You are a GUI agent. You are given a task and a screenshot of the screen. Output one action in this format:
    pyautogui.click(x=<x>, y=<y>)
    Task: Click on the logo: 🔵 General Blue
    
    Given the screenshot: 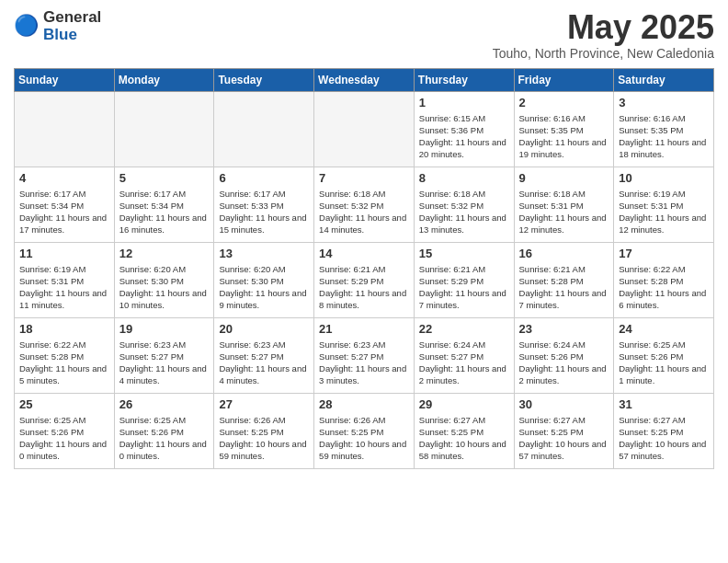 What is the action you would take?
    pyautogui.click(x=57, y=26)
    